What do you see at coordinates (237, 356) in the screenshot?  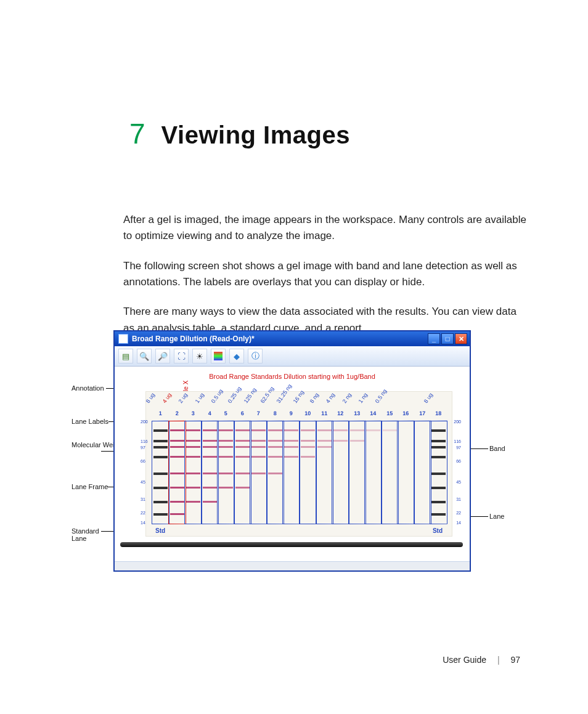 I see `tag-button: ◆` at bounding box center [237, 356].